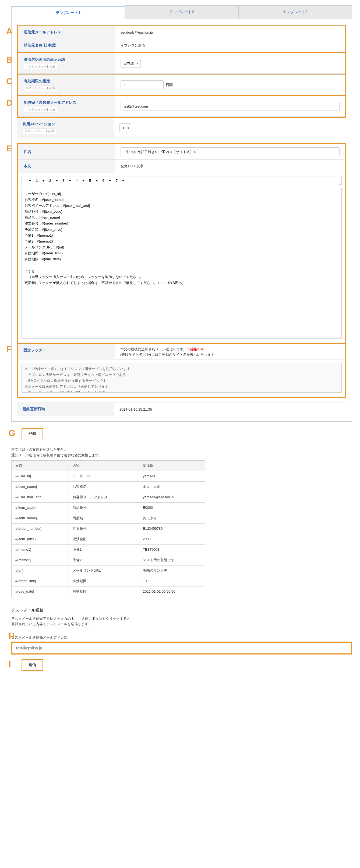  I want to click on table-row: #{memo2}予備2テスト用の取引です, so click(108, 560).